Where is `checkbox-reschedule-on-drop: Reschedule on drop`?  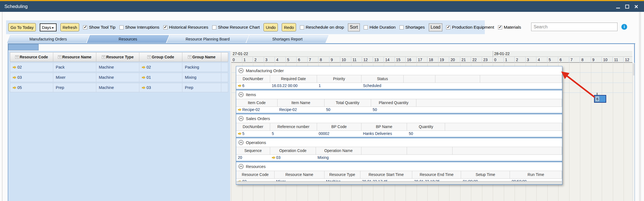
checkbox-reschedule-on-drop: Reschedule on drop is located at coordinates (322, 27).